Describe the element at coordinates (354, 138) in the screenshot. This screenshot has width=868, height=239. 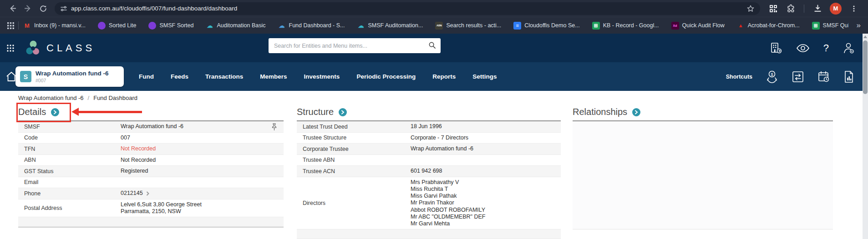
I see `row-label: Trustee Structure` at that location.